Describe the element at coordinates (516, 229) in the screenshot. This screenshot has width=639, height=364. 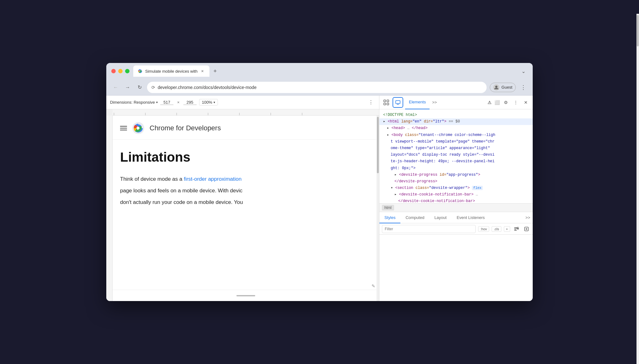
I see `new-style-rule-button` at that location.